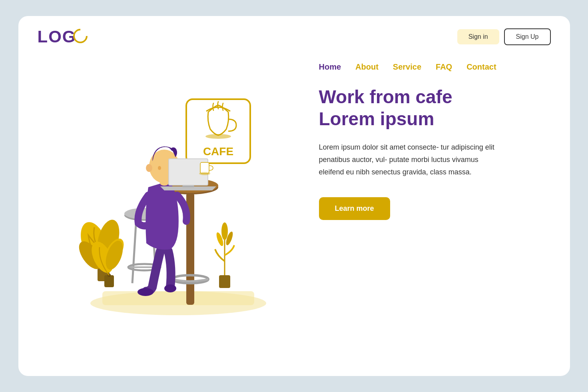  I want to click on nav-item-home: Home, so click(330, 67).